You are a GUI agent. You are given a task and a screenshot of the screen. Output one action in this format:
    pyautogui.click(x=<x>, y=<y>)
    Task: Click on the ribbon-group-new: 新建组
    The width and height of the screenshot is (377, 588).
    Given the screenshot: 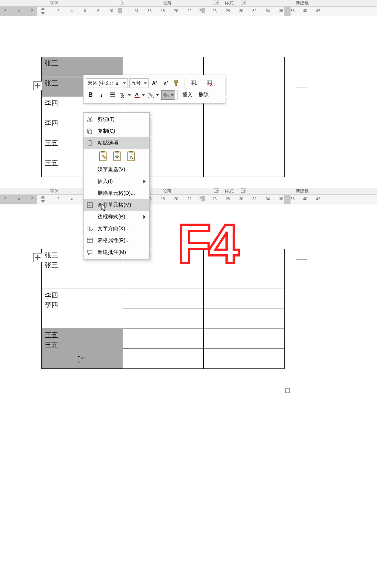 What is the action you would take?
    pyautogui.click(x=302, y=3)
    